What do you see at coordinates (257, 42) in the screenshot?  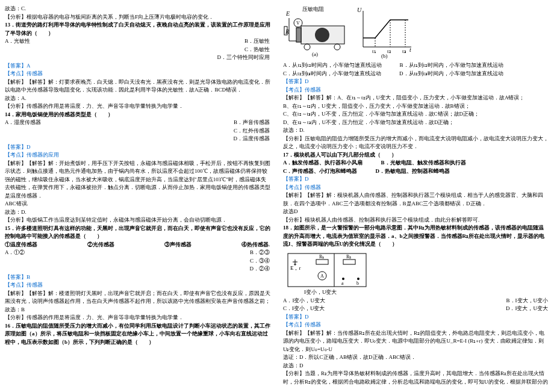 I see `opt-b: B．压敏性` at bounding box center [257, 42].